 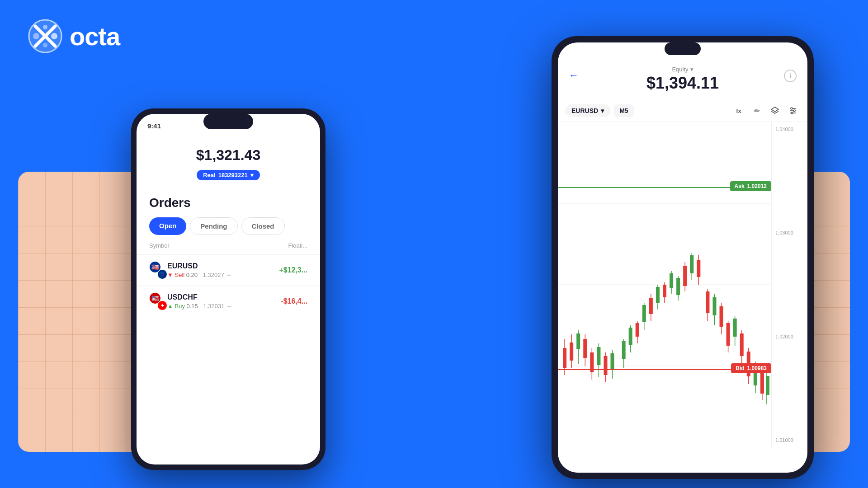 What do you see at coordinates (692, 70) in the screenshot?
I see `equity-dropdown-icon: ▾` at bounding box center [692, 70].